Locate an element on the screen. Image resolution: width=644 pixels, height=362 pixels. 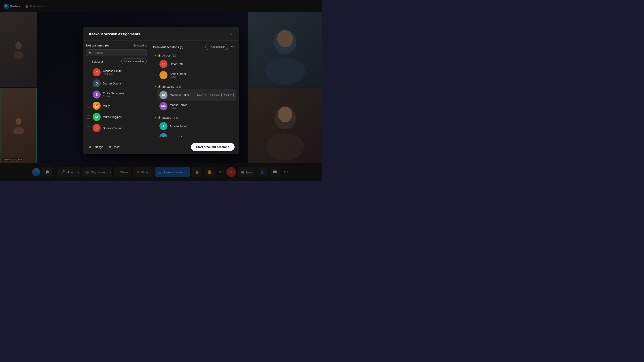
selected-count: Selected: 2 is located at coordinates (140, 45).